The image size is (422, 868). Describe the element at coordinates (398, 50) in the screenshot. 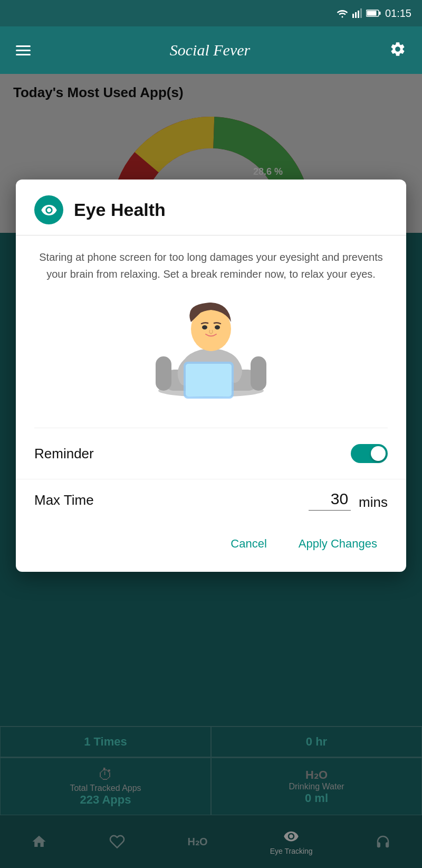

I see `settings-button` at that location.